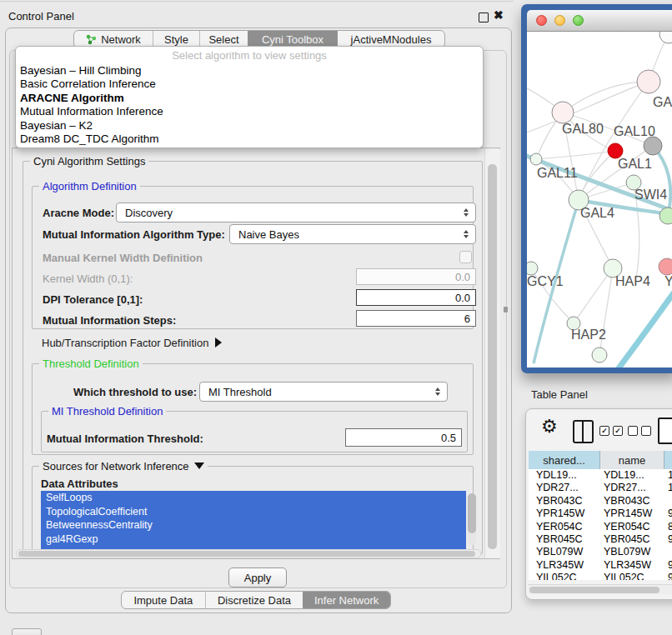 Image resolution: width=672 pixels, height=635 pixels. I want to click on table-cell: YER054C, so click(632, 527).